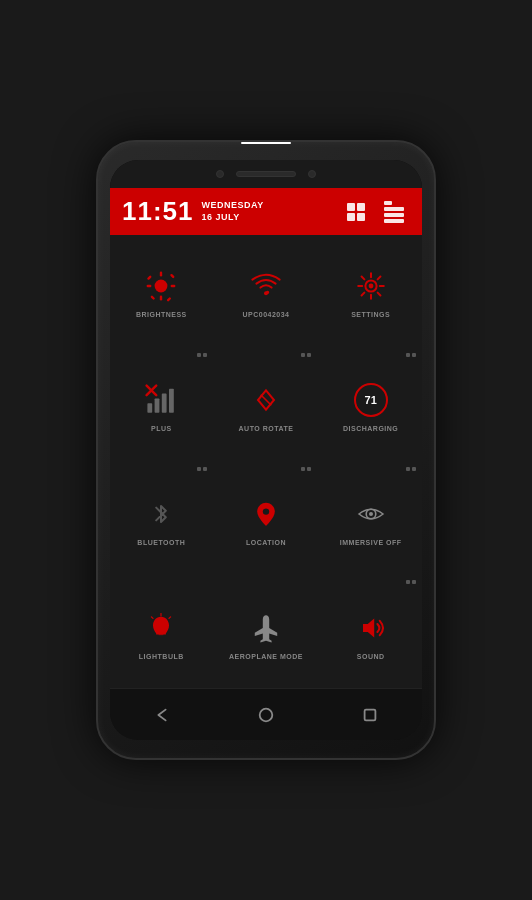 The image size is (532, 900). I want to click on brightness-icon, so click(161, 286).